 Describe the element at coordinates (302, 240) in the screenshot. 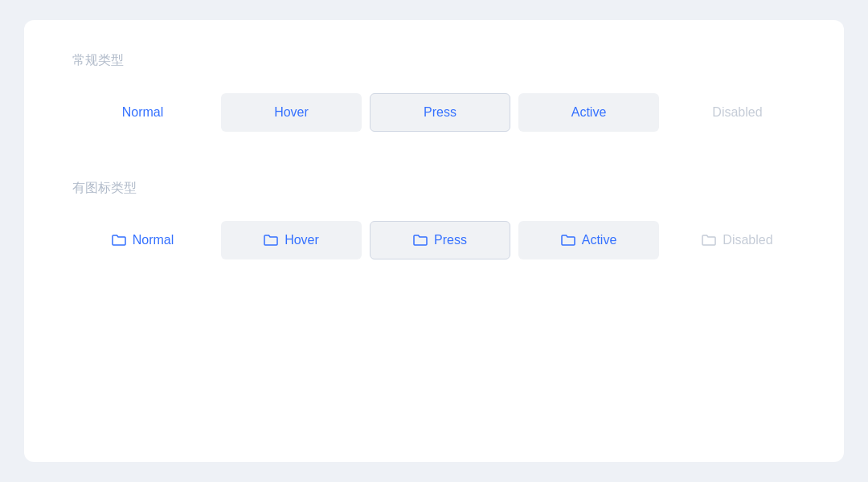

I see `icon-hover-label: Hover` at that location.